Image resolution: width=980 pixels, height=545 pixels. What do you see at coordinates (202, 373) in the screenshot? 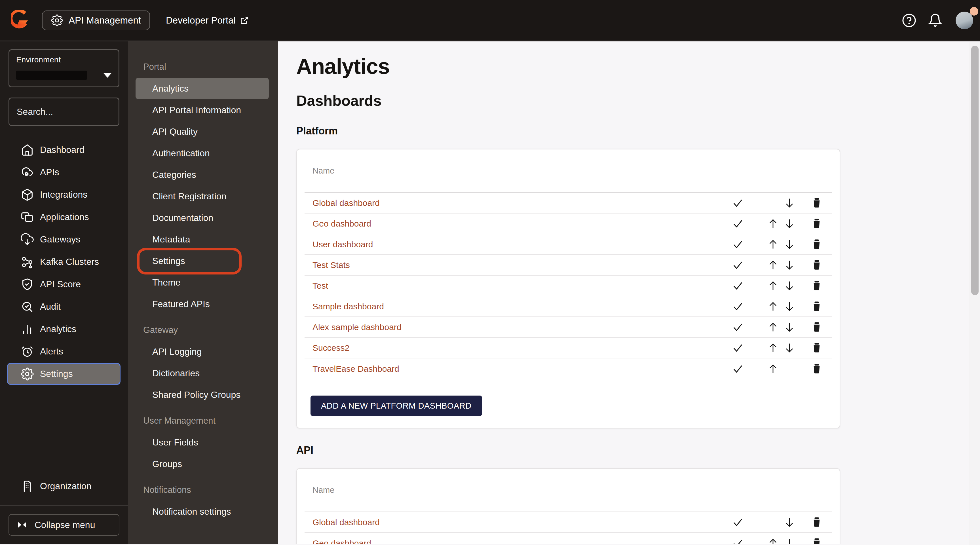
I see `subnav-item-dictionaries: Dictionaries` at bounding box center [202, 373].